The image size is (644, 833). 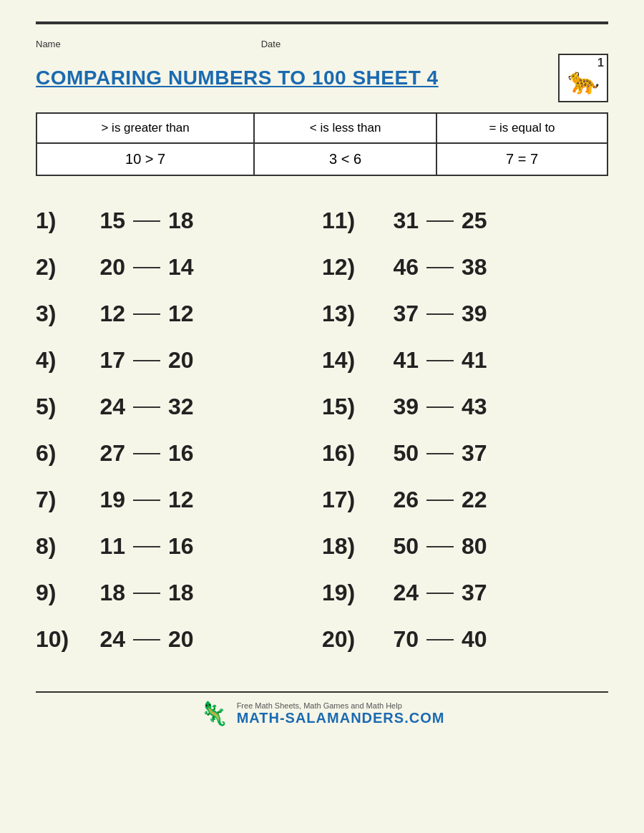 What do you see at coordinates (465, 313) in the screenshot?
I see `problem-row: 13) 37 39` at bounding box center [465, 313].